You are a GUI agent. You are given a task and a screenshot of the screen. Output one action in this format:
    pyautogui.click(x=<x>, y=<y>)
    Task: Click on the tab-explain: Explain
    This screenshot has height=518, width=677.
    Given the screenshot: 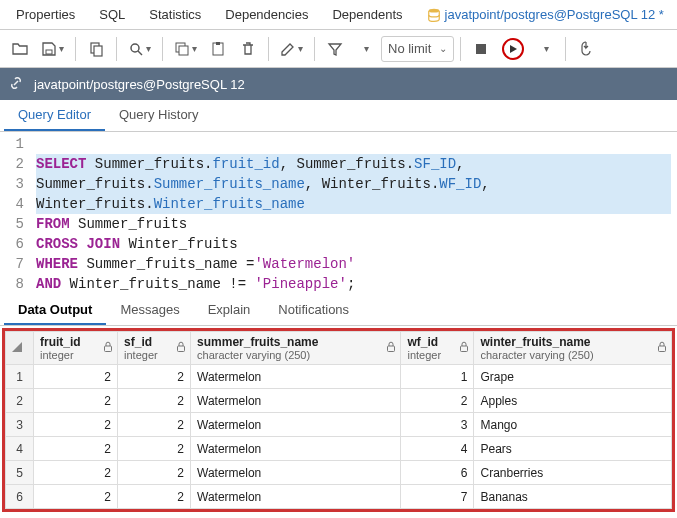 What is the action you would take?
    pyautogui.click(x=230, y=310)
    